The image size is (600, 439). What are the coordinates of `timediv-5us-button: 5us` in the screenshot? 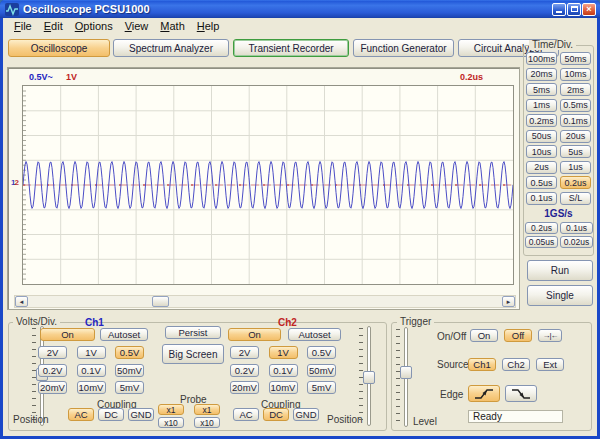 It's located at (576, 152).